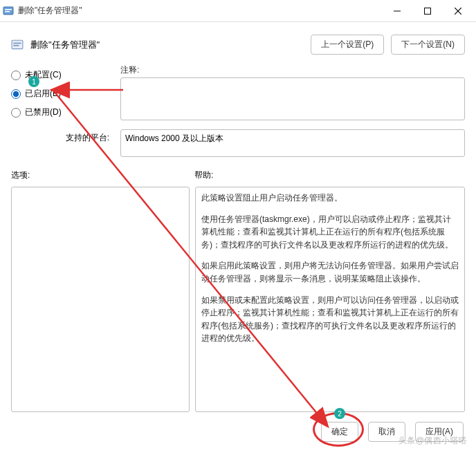  I want to click on radio-disabled-label: 已禁用(D), so click(43, 112).